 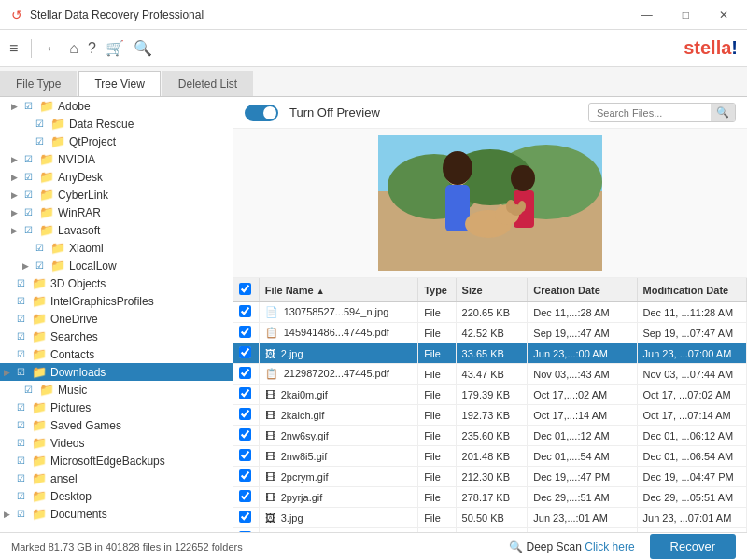 What do you see at coordinates (116, 319) in the screenshot?
I see `tree-item-onedrive: ☑ 📁 OneDrive` at bounding box center [116, 319].